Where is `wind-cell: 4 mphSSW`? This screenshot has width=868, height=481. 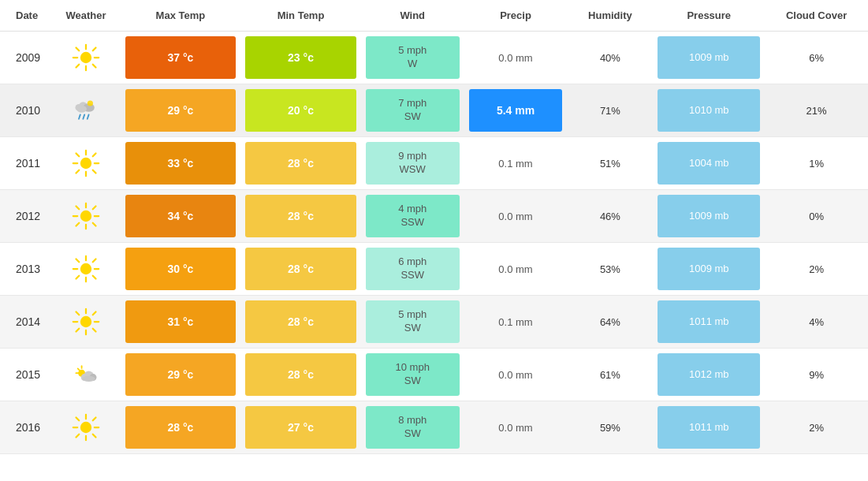
wind-cell: 4 mphSSW is located at coordinates (413, 216).